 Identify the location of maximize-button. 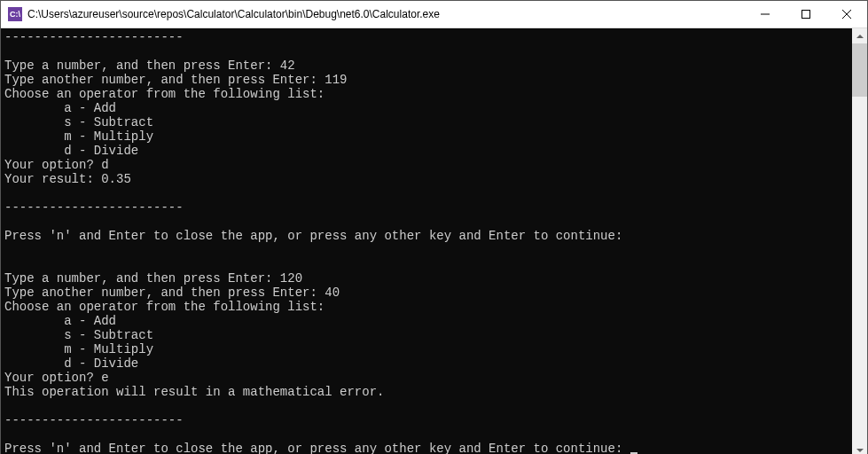
(806, 14).